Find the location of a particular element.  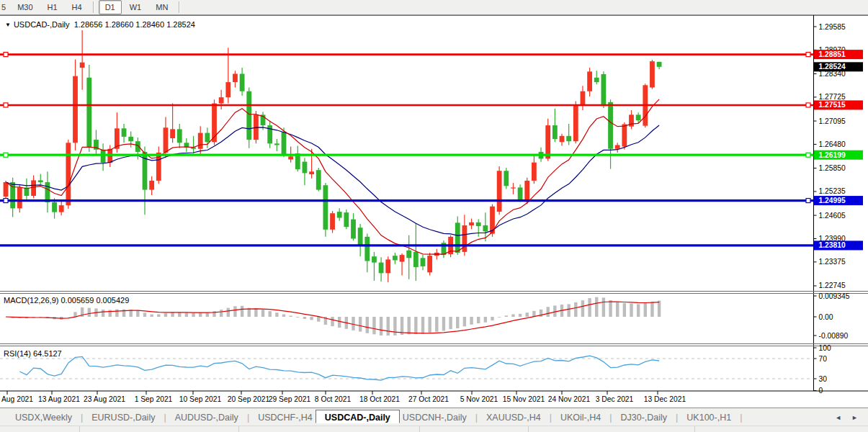

tab-dj30-daily: DJ30-,Daily is located at coordinates (644, 418).